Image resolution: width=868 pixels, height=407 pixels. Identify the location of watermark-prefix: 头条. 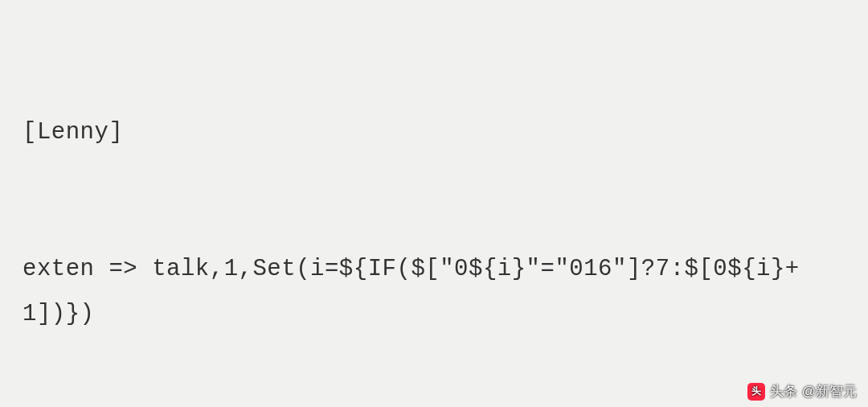
(784, 391).